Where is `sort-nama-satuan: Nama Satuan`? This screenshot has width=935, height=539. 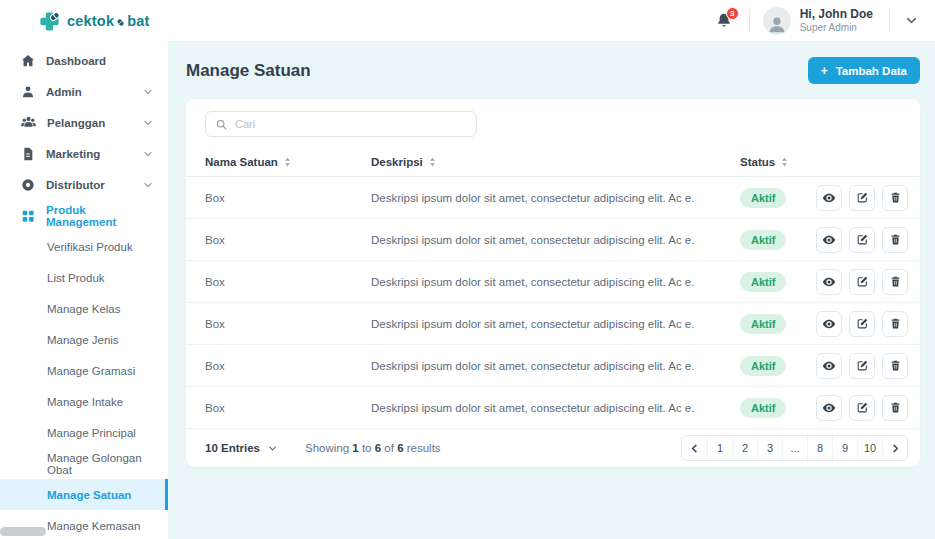 sort-nama-satuan: Nama Satuan is located at coordinates (288, 162).